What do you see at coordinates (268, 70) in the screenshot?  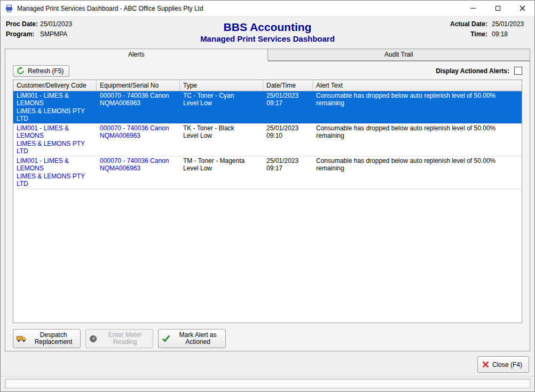 I see `alerts-toolbar: Refresh (F5) Display Actioned Alerts:` at bounding box center [268, 70].